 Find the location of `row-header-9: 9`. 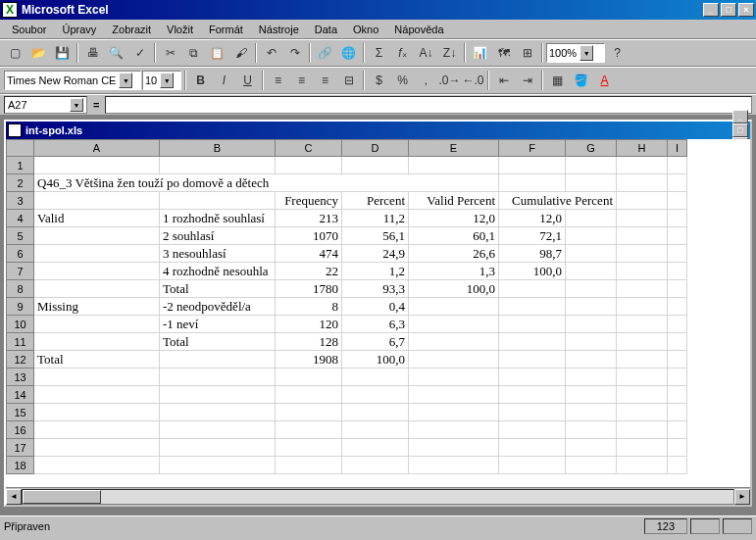

row-header-9: 9 is located at coordinates (21, 307).